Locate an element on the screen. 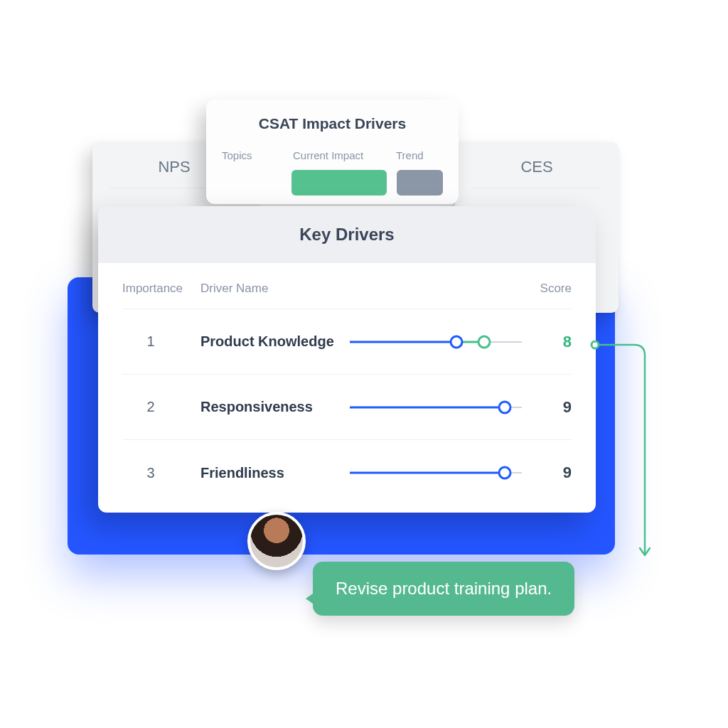 The width and height of the screenshot is (728, 728). key-drivers-title: Key Drivers is located at coordinates (347, 235).